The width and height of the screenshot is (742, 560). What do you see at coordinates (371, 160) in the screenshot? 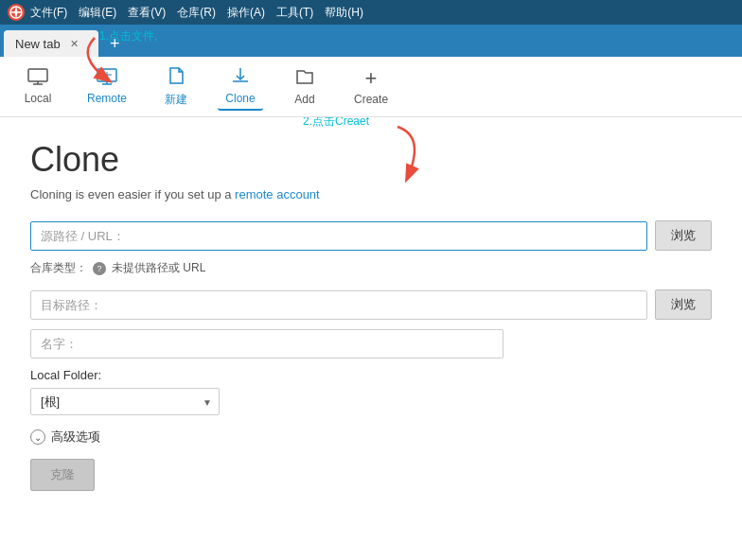
I see `page-title: Clone` at bounding box center [371, 160].